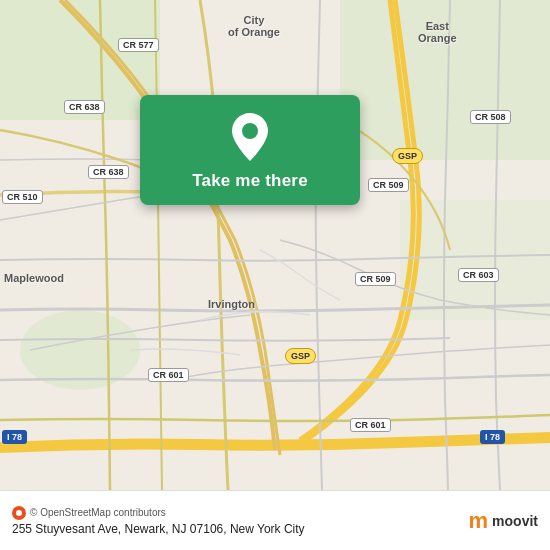 The width and height of the screenshot is (550, 550). What do you see at coordinates (158, 529) in the screenshot?
I see `address-text: 255 Stuyvesant Ave, Newark, NJ 07106, Ne…` at bounding box center [158, 529].